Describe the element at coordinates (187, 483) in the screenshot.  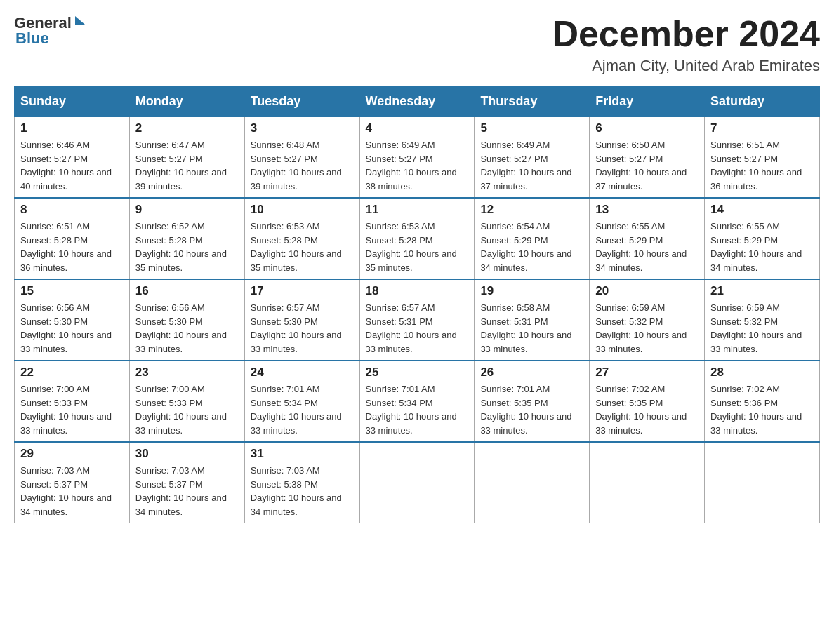
I see `calendar-cell: 30Sunrise: 7:03 AMSunset: 5:37 PMDayligh…` at that location.